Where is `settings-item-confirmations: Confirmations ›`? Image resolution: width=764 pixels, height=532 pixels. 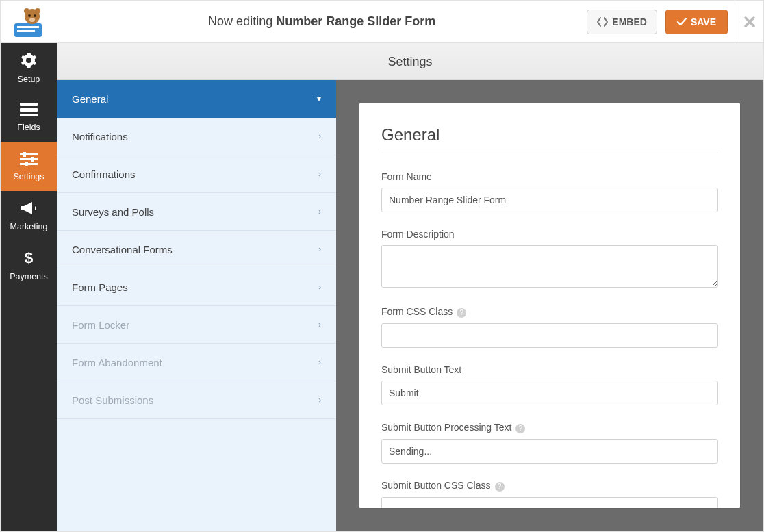
settings-item-confirmations: Confirmations › is located at coordinates (196, 174).